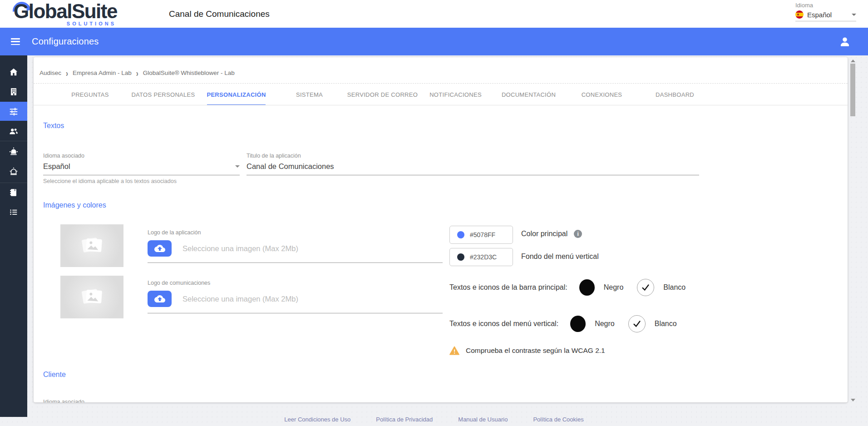 This screenshot has width=868, height=426. I want to click on logo-app-upload-button, so click(160, 248).